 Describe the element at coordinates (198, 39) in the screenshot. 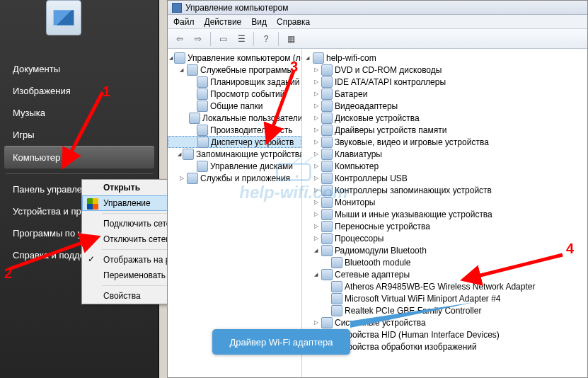

I see `forward-button: ⇨` at that location.